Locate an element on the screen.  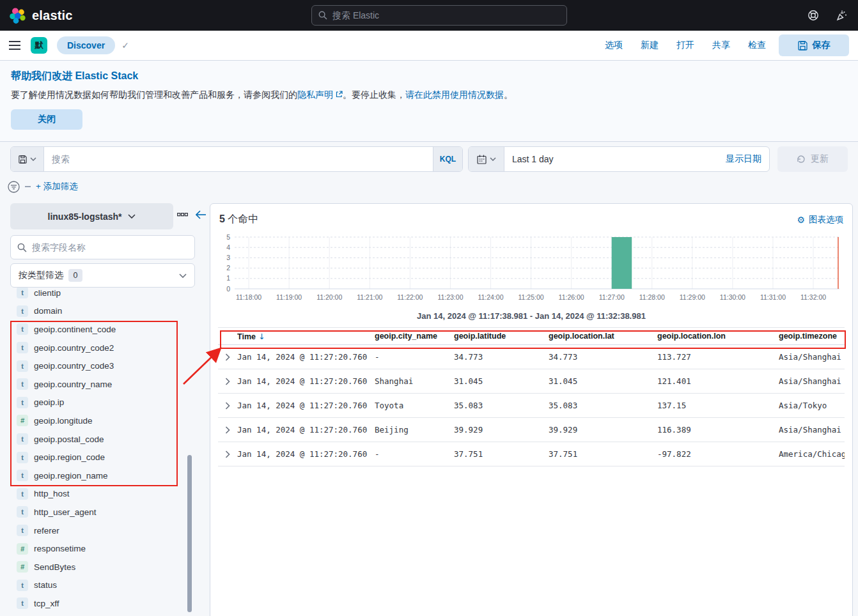
column-header-geoip.latitude: geoip.latitude is located at coordinates (501, 336).